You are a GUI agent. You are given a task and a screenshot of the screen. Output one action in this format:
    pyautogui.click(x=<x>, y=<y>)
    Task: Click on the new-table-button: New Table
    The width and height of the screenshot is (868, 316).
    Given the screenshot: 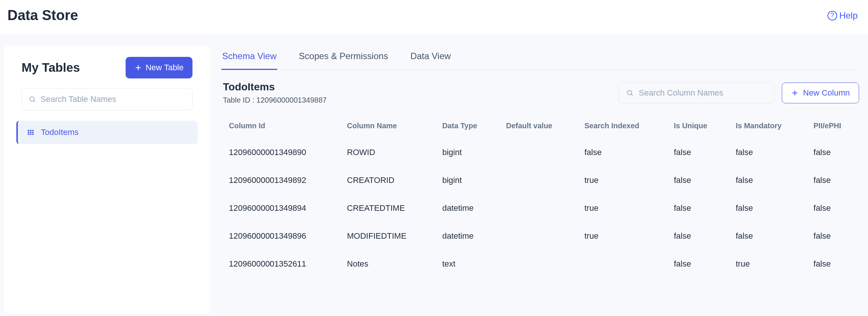 What is the action you would take?
    pyautogui.click(x=159, y=68)
    